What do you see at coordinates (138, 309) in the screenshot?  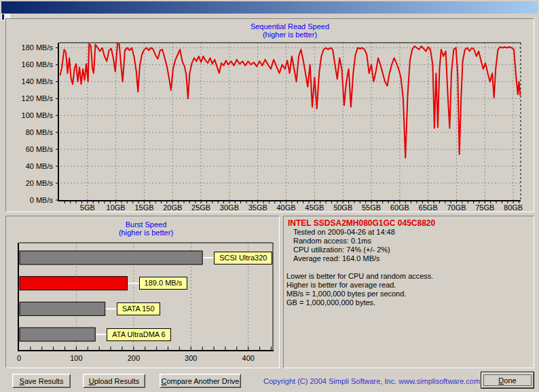 I see `bar-value-label: SATA 150` at bounding box center [138, 309].